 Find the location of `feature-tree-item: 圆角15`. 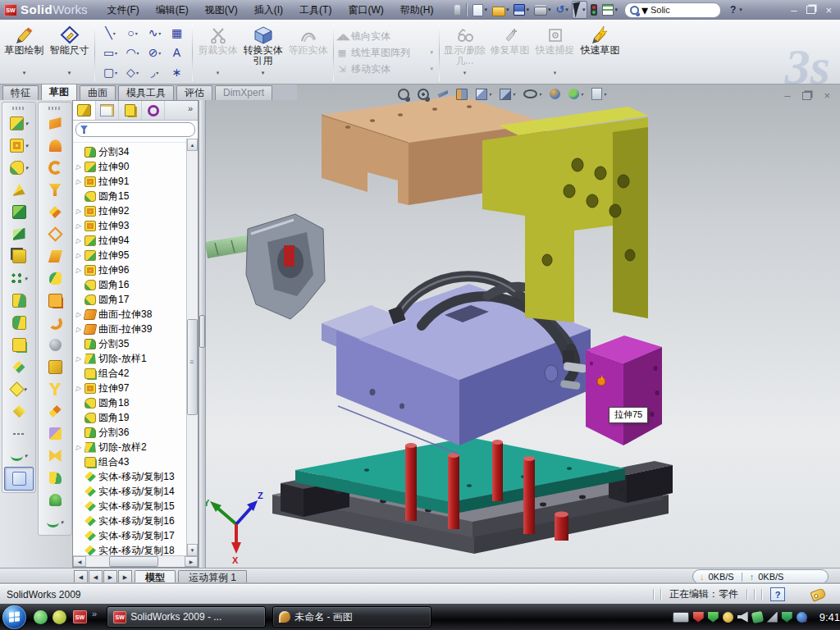

feature-tree-item: 圆角15 is located at coordinates (130, 196).